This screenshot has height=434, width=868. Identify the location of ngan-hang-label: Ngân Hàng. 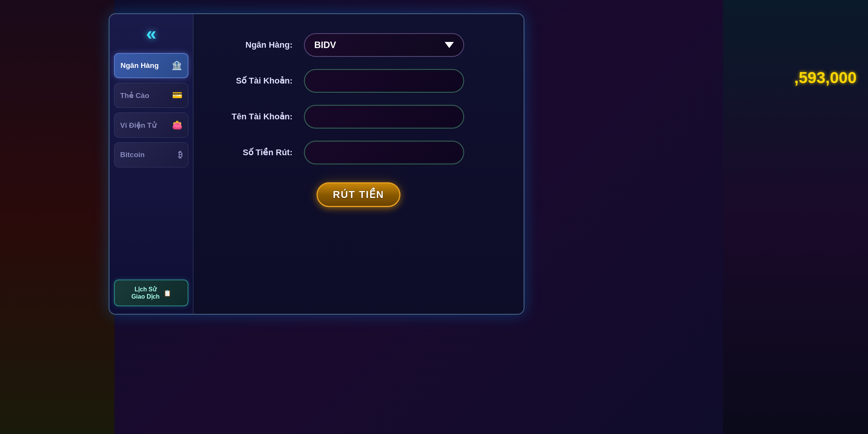
(140, 66).